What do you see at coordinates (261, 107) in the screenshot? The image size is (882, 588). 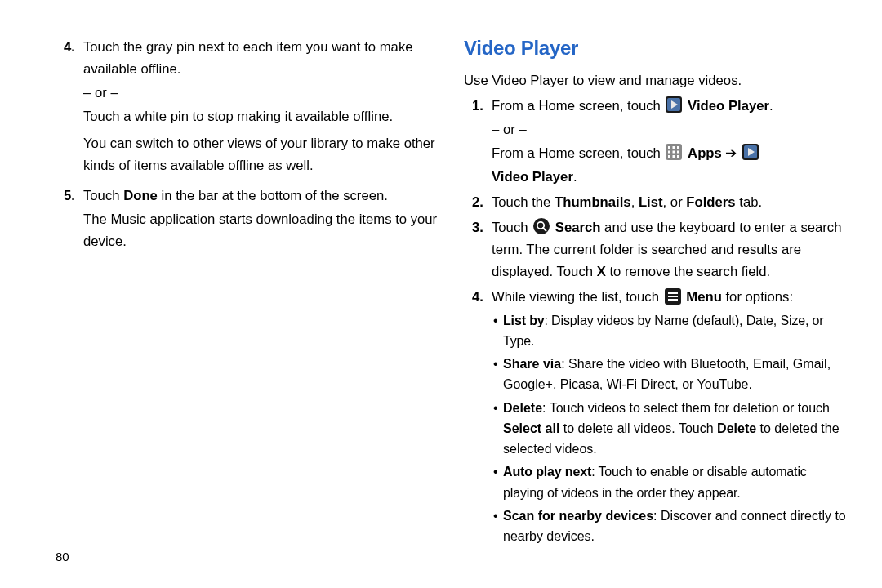 I see `list-body: Touch the gray pin next to each item you…` at bounding box center [261, 107].